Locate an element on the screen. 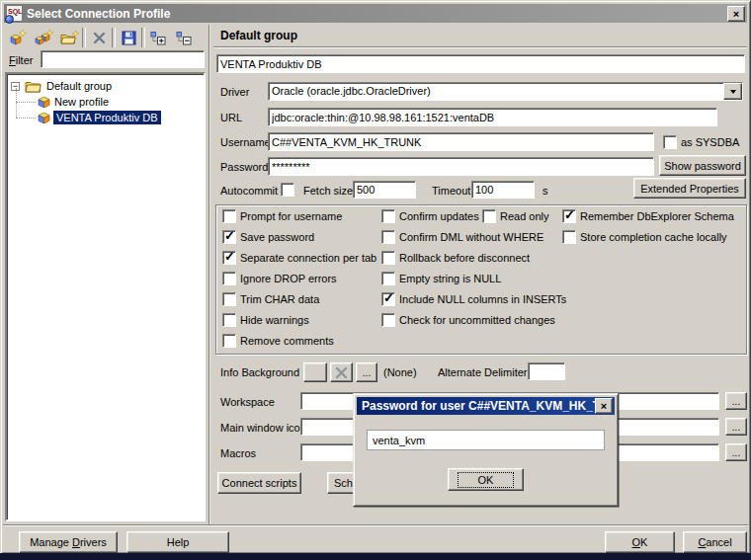 This screenshot has width=751, height=560. read-only-label: Read only is located at coordinates (525, 216).